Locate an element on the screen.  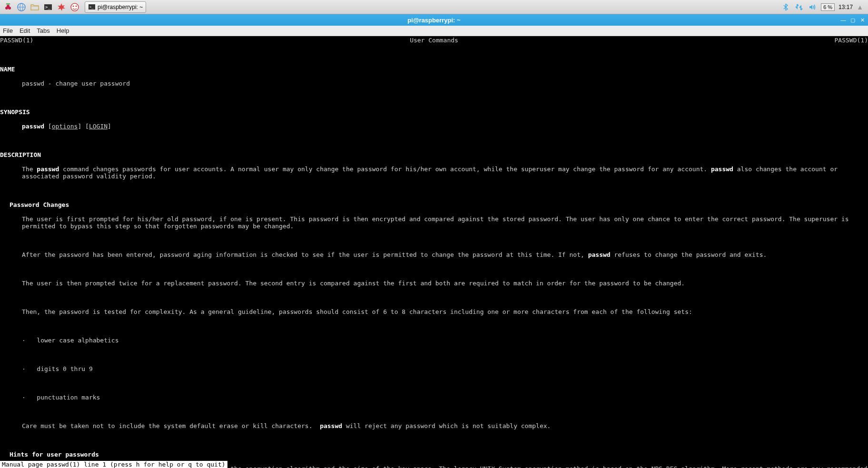
globe-icon is located at coordinates (21, 7).